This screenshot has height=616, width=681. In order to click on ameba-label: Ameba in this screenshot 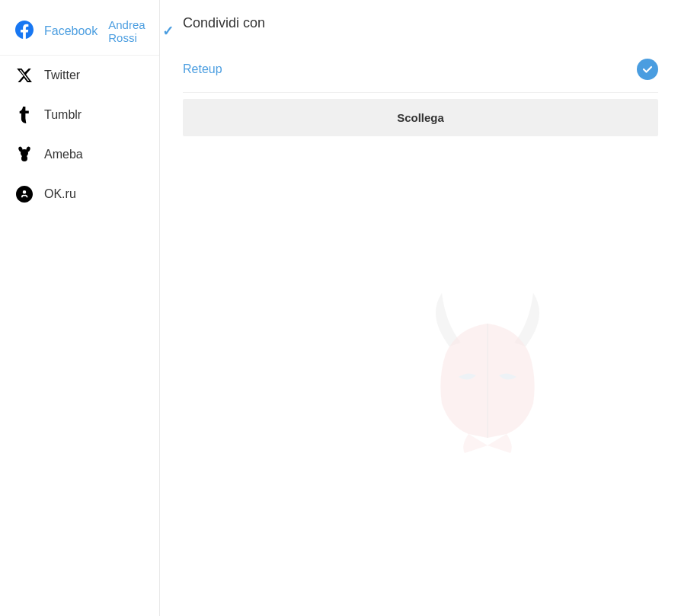, I will do `click(64, 155)`.